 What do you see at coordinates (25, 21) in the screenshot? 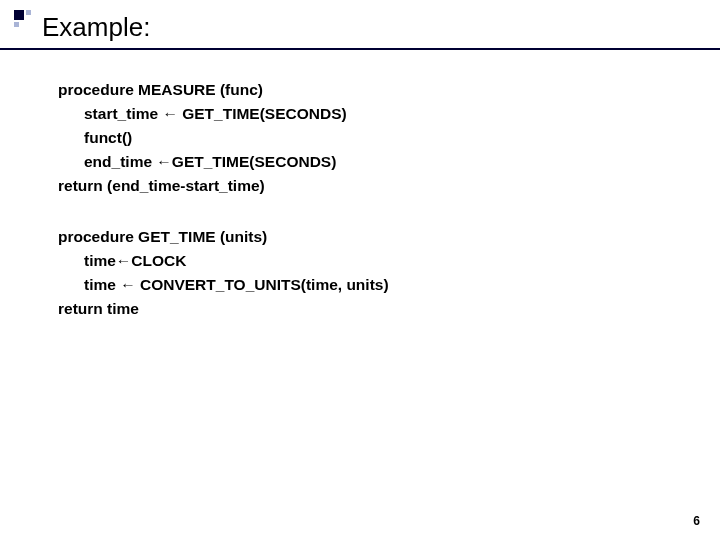
I see `slide-bullet-icon` at bounding box center [25, 21].